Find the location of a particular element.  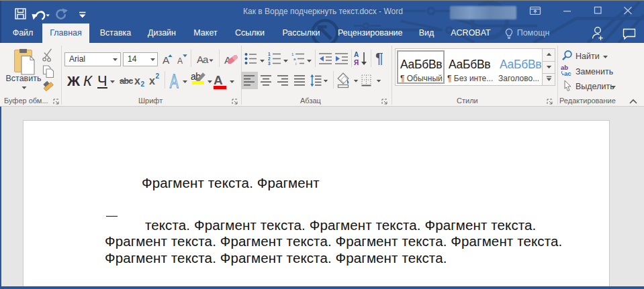

svg-text: 3 is located at coordinates (269, 63).